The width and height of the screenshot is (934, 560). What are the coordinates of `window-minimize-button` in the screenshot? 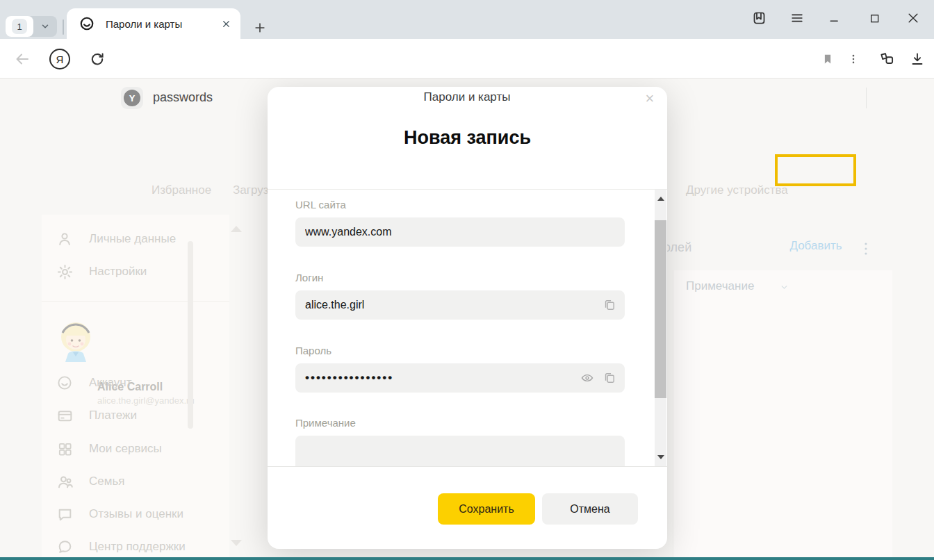 It's located at (835, 18).